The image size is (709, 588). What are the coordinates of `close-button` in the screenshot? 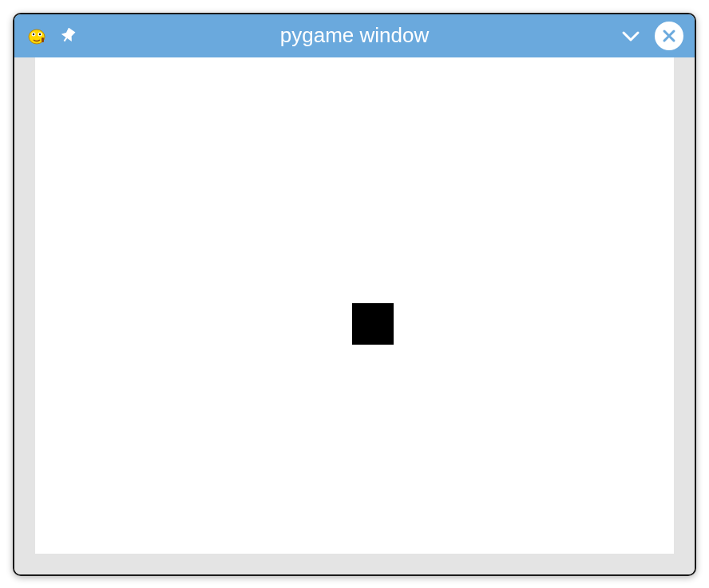 It's located at (669, 36).